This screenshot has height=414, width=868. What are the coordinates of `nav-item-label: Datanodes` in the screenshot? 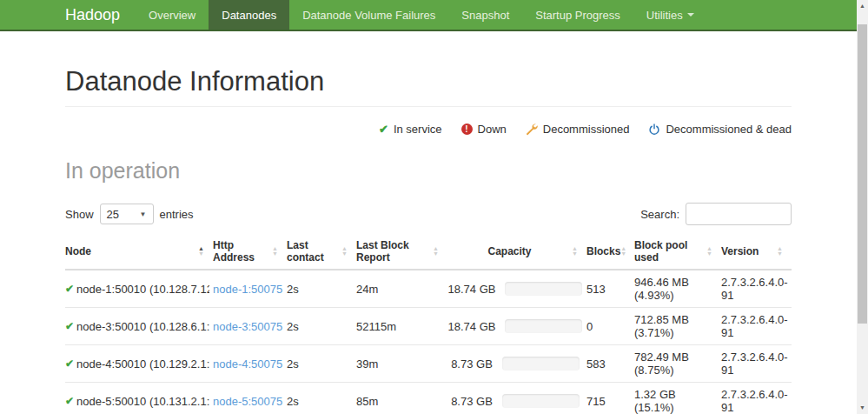 It's located at (248, 16).